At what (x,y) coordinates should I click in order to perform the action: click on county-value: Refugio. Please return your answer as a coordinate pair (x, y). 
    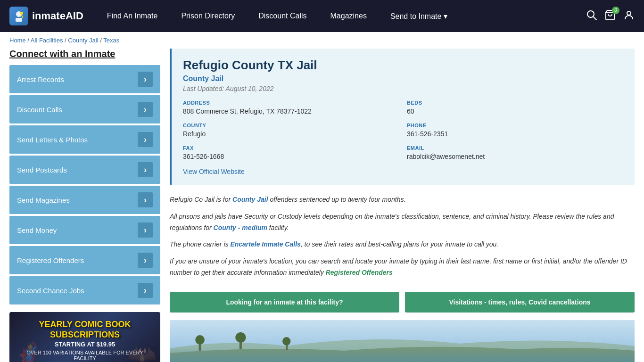
    Looking at the image, I should click on (291, 134).